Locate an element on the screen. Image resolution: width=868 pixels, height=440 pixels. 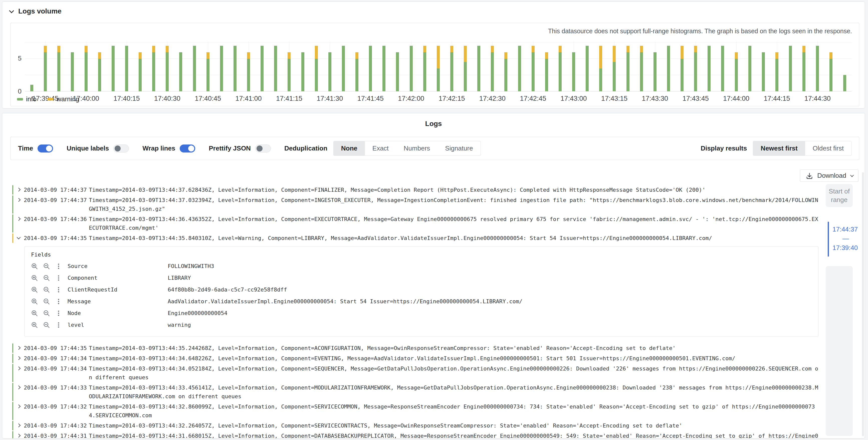
log-message: Timestamp=2014-03-09T13:44:37.628436Z, L… is located at coordinates (454, 190).